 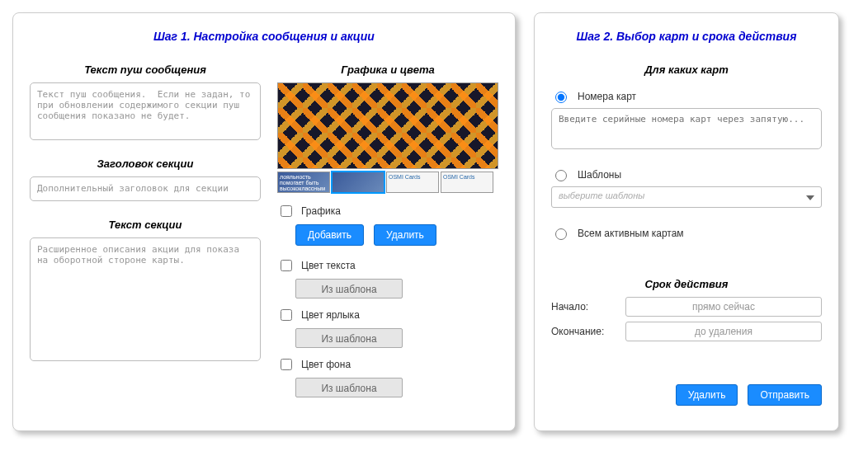 What do you see at coordinates (330, 235) in the screenshot?
I see `add-button: Добавить` at bounding box center [330, 235].